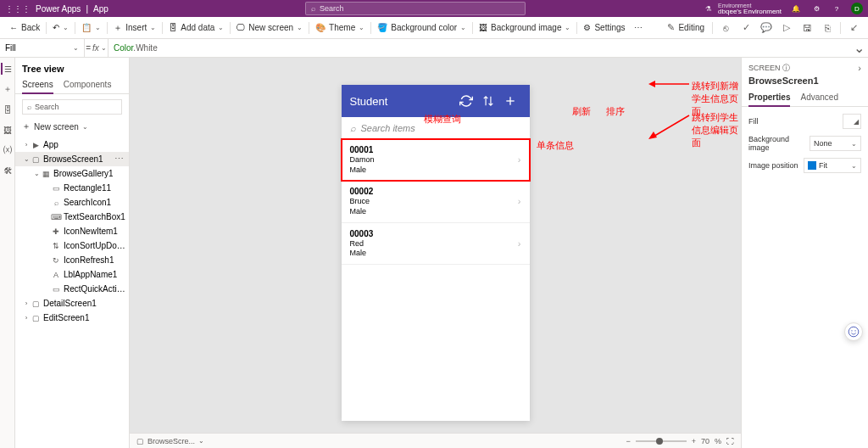 The height and width of the screenshot is (448, 868). Describe the element at coordinates (742, 8) in the screenshot. I see `environment-picker: ⚗ Environment dbqee's Environment` at that location.